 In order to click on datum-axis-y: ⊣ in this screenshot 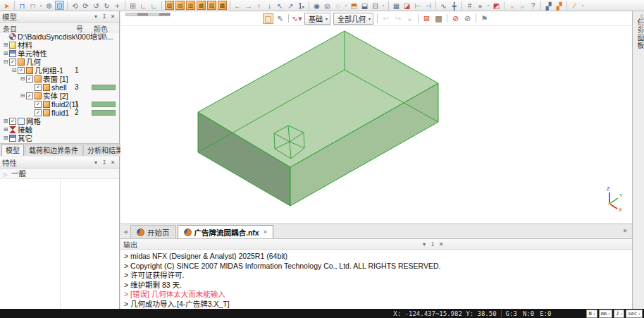, I will do `click(428, 6)`.